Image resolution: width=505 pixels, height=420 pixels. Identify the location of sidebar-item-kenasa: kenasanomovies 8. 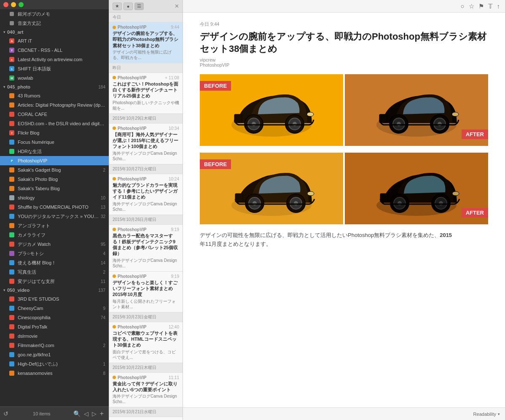
(54, 373).